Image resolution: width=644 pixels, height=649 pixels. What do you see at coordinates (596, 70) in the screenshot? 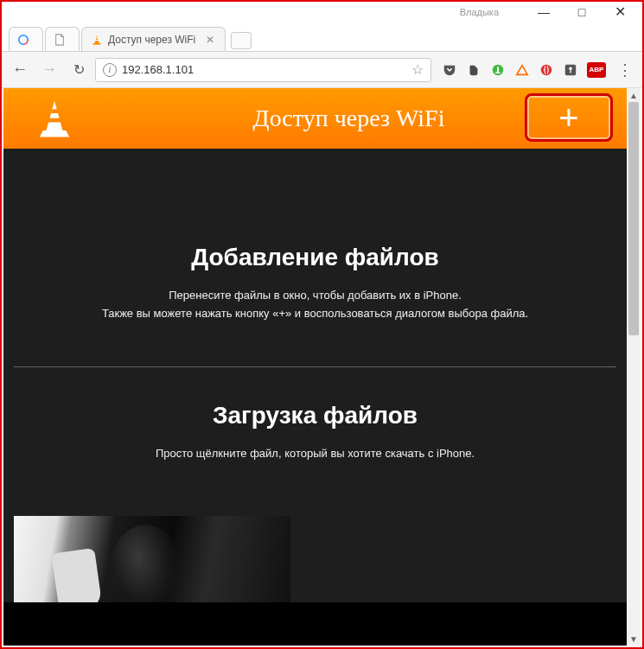
I see `abp-icon: ABP` at bounding box center [596, 70].